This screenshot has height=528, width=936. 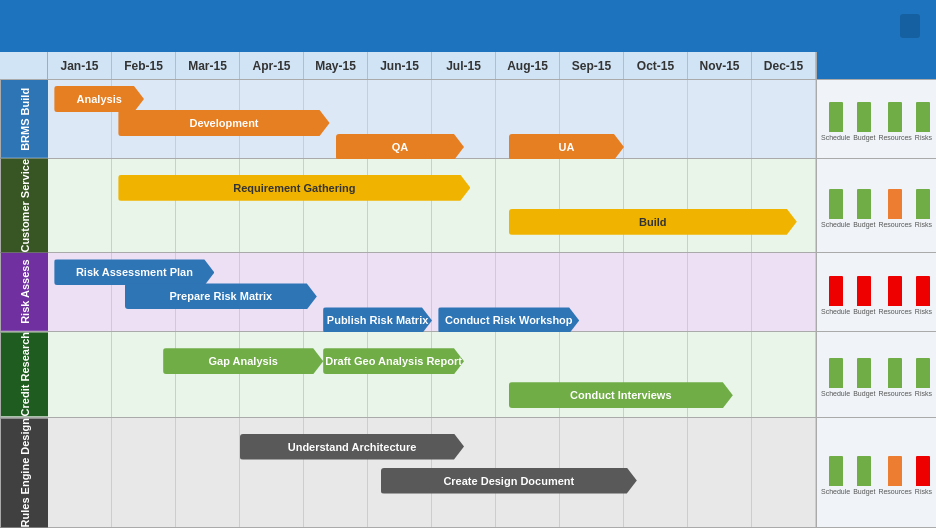 I want to click on month-spacer, so click(x=24, y=66).